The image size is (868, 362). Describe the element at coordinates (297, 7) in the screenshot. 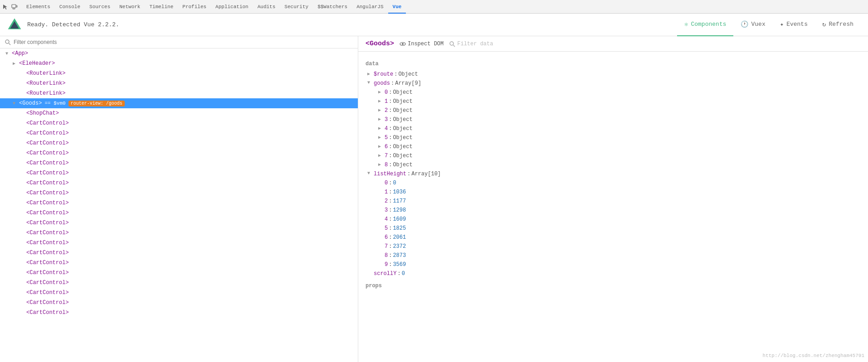

I see `tab-security: Security` at that location.